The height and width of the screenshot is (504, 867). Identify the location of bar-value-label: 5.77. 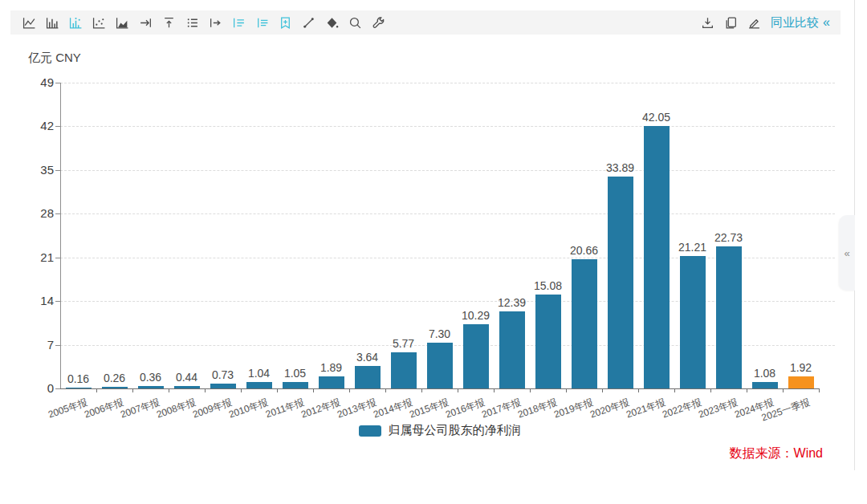
(403, 343).